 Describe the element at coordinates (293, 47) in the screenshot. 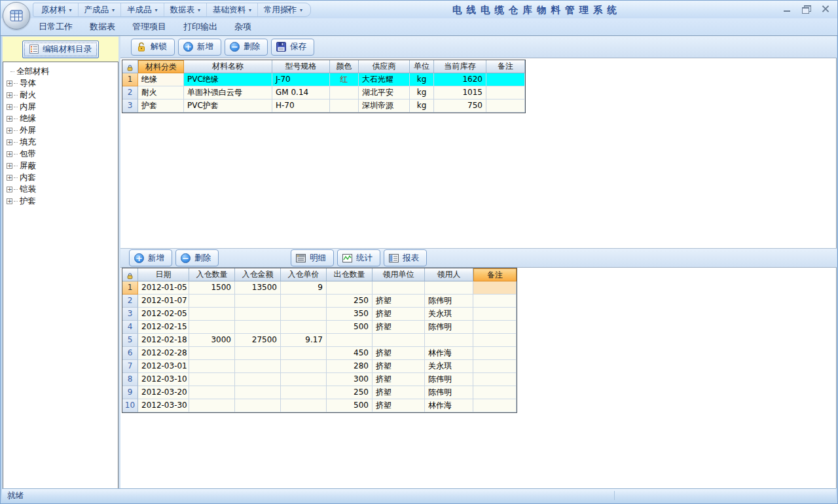

I see `save-button: 保存` at that location.